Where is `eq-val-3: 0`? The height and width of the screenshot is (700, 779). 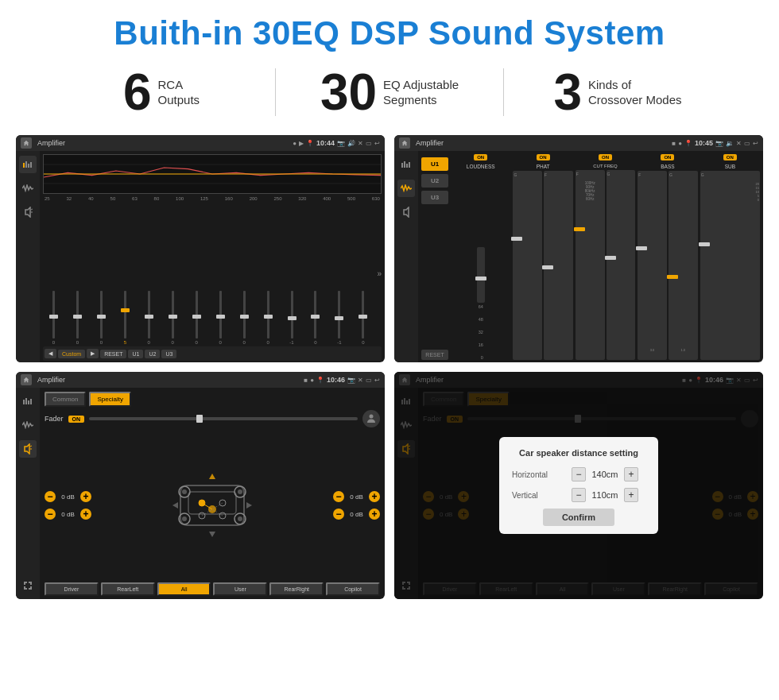
eq-val-3: 0 is located at coordinates (102, 342).